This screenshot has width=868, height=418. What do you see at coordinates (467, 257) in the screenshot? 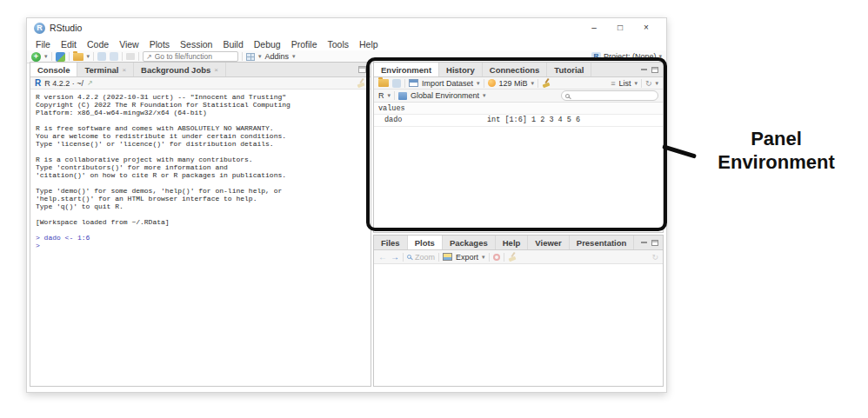
I see `export-plot-button: Export` at bounding box center [467, 257].